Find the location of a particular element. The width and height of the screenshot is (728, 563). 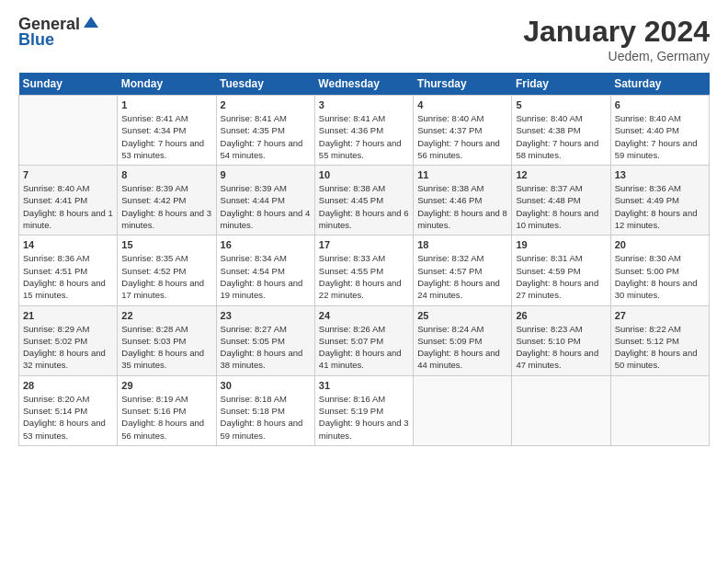

day-number: 28 is located at coordinates (68, 385).